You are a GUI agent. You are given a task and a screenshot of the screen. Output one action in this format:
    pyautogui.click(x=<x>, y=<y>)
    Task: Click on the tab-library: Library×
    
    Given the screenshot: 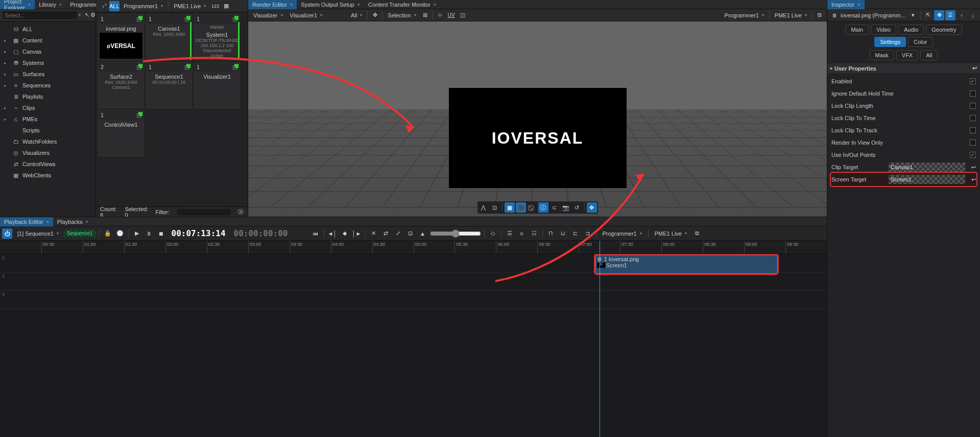 What is the action you would take?
    pyautogui.click(x=50, y=5)
    